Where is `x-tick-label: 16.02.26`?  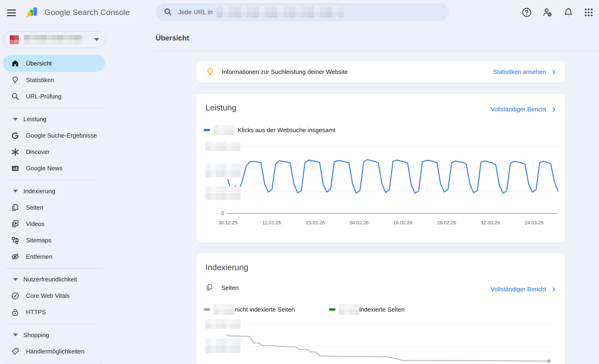
x-tick-label: 16.02.26 is located at coordinates (403, 223).